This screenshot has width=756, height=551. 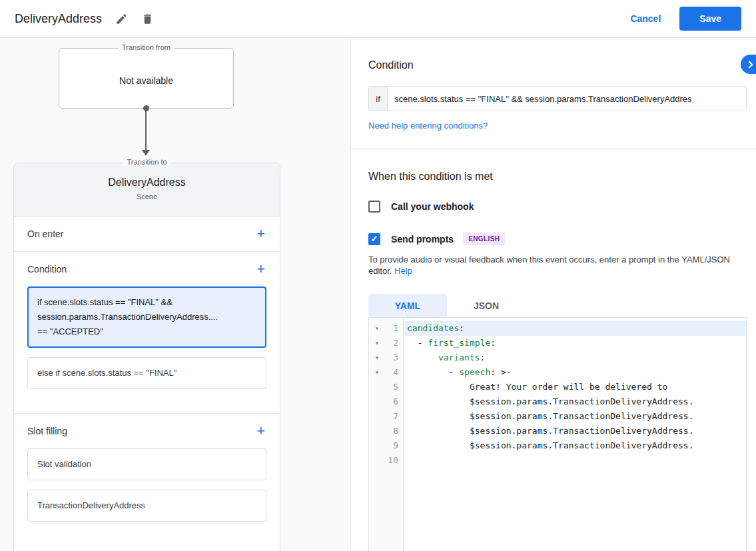 I want to click on code-line: 10, so click(x=558, y=460).